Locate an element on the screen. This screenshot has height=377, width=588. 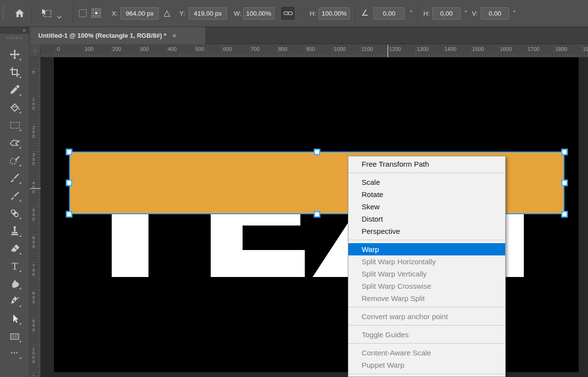
ruler-label: 1 1 0 0 is located at coordinates (33, 376).